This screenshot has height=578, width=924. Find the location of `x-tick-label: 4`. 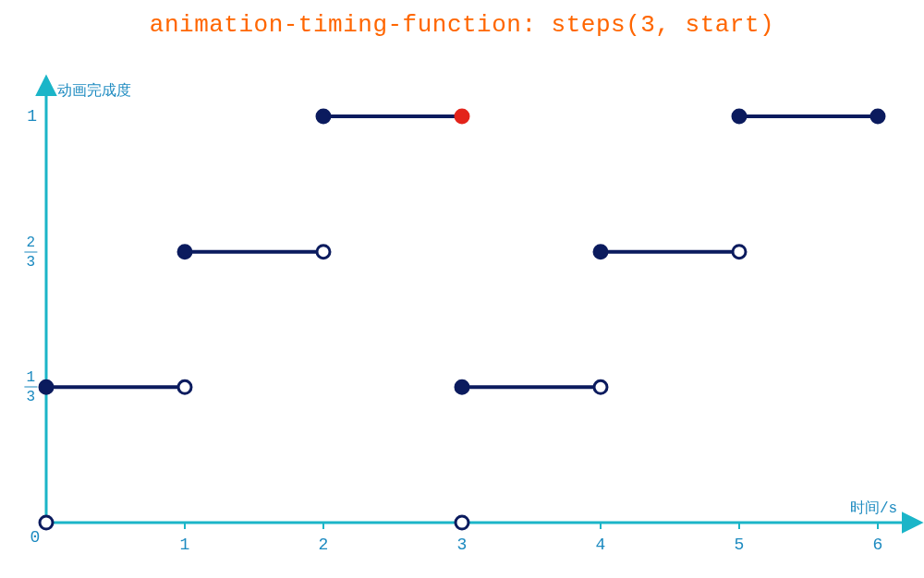

x-tick-label: 4 is located at coordinates (601, 545).